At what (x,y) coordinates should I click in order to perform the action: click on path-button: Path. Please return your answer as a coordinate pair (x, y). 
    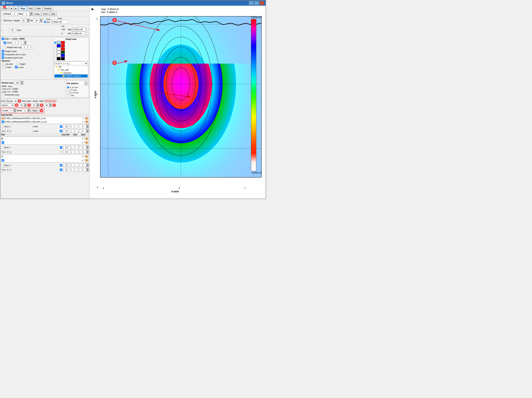
    Looking at the image, I should click on (38, 8).